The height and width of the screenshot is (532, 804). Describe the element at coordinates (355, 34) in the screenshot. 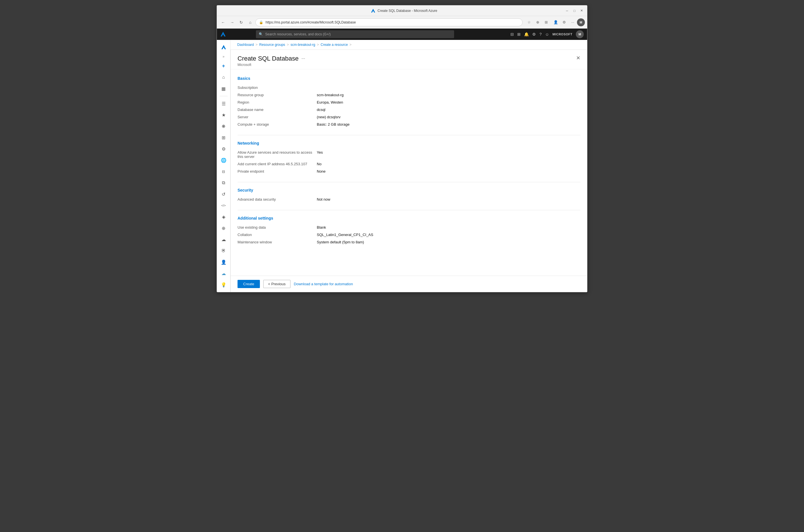

I see `azure-search-box: 🔍 Search resources, services, and docs (…` at that location.